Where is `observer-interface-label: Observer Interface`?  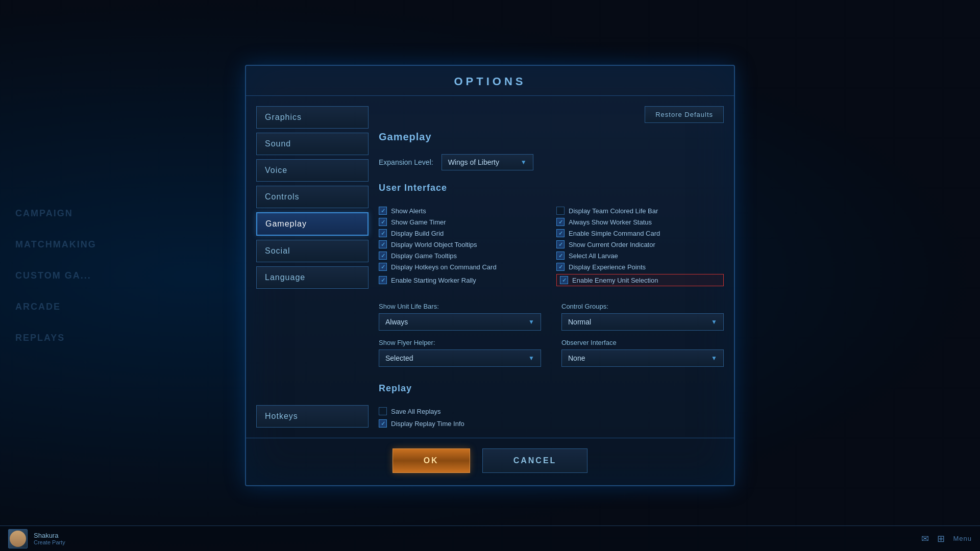
observer-interface-label: Observer Interface is located at coordinates (643, 343).